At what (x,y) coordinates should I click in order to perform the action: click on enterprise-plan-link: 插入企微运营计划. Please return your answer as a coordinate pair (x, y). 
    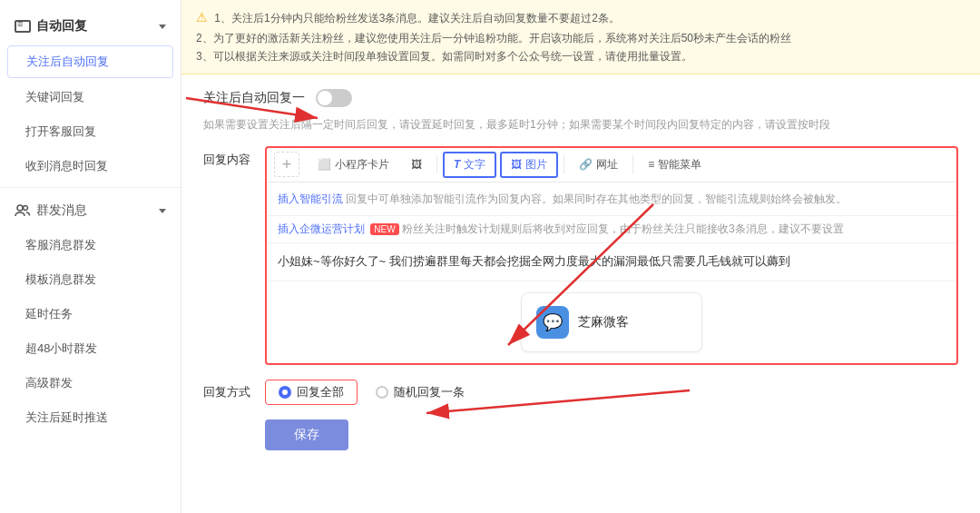
    Looking at the image, I should click on (321, 229).